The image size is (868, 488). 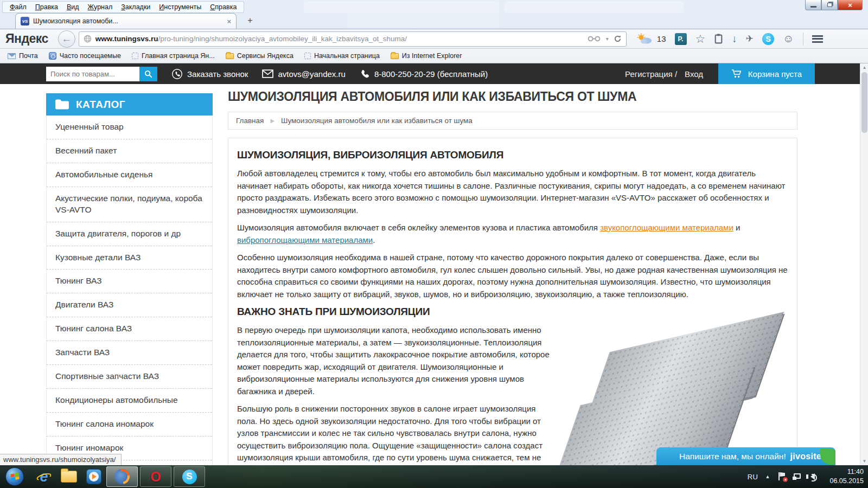 I want to click on register-link: Регистрация /, so click(x=651, y=74).